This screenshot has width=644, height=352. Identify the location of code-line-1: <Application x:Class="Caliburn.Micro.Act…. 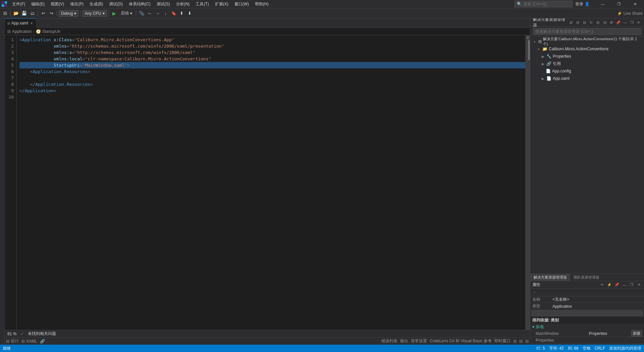
(272, 40).